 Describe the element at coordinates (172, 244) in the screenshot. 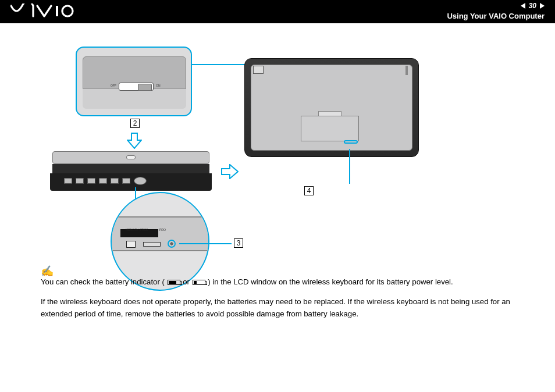

I see `connect-button-highlight` at that location.